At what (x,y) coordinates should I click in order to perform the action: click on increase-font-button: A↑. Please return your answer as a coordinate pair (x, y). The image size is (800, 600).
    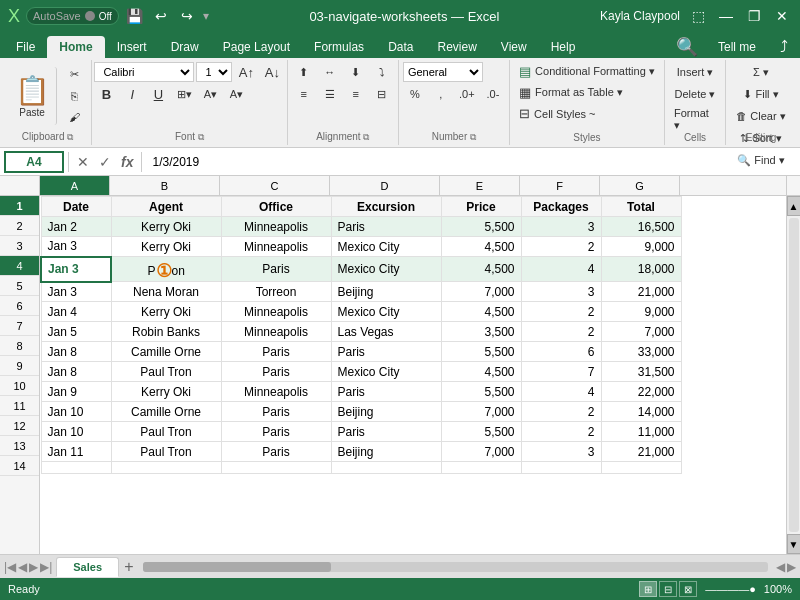
    Looking at the image, I should click on (246, 72).